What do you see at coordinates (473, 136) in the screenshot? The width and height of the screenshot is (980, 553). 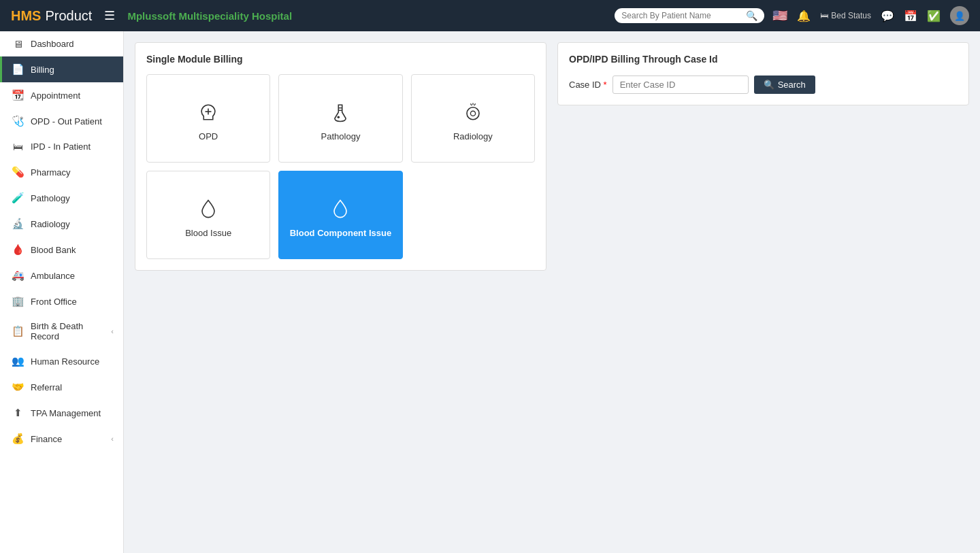 I see `radiology-card-label: Radiology` at bounding box center [473, 136].